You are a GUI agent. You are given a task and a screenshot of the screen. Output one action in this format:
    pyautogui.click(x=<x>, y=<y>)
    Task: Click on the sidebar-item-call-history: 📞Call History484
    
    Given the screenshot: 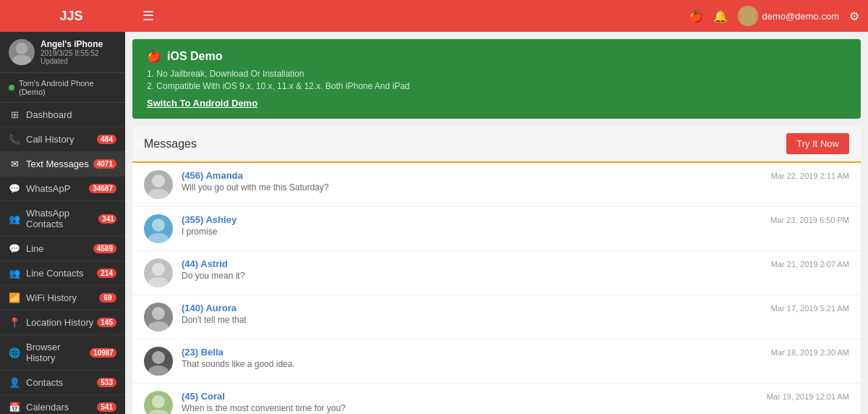 What is the action you would take?
    pyautogui.click(x=62, y=140)
    